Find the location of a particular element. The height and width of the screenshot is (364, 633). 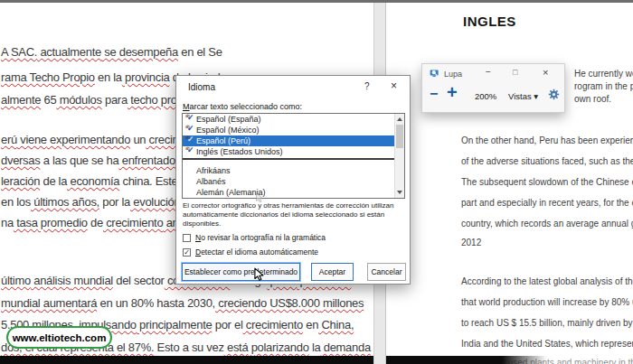

list-label: Marcar texto seleccionado como: is located at coordinates (242, 107).